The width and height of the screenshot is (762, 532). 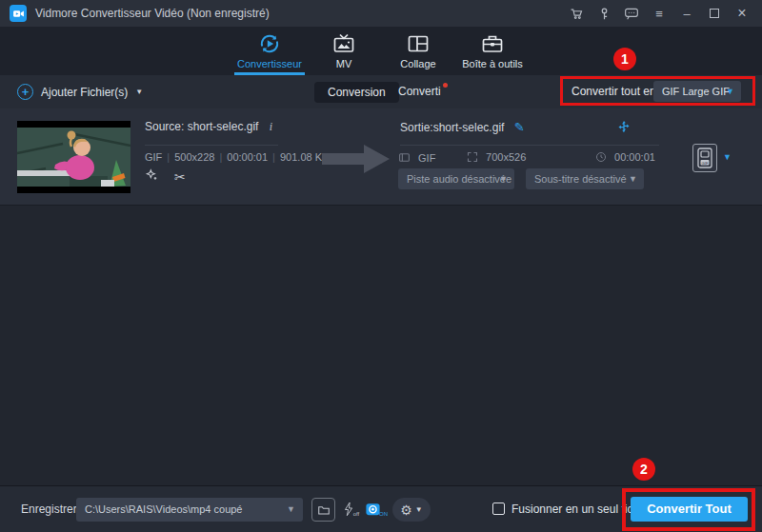 I want to click on tab-collage: Collage, so click(x=418, y=51).